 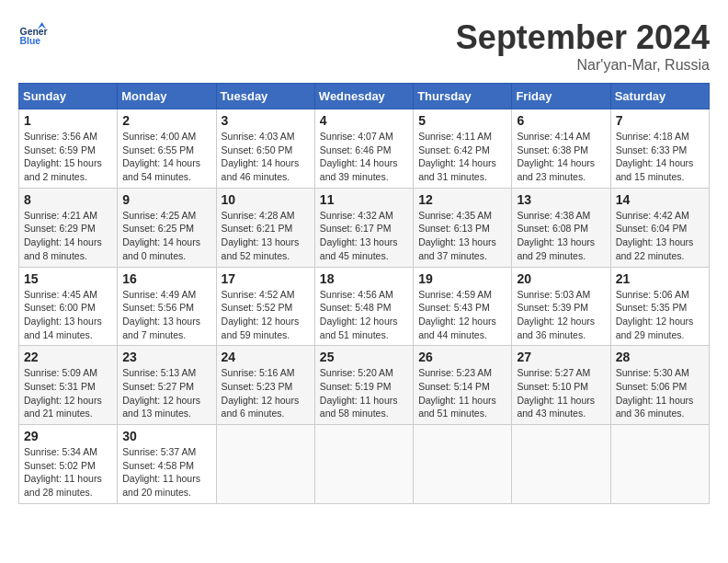 I want to click on sunset-text: Sunset: 5:39 PM, so click(x=552, y=307).